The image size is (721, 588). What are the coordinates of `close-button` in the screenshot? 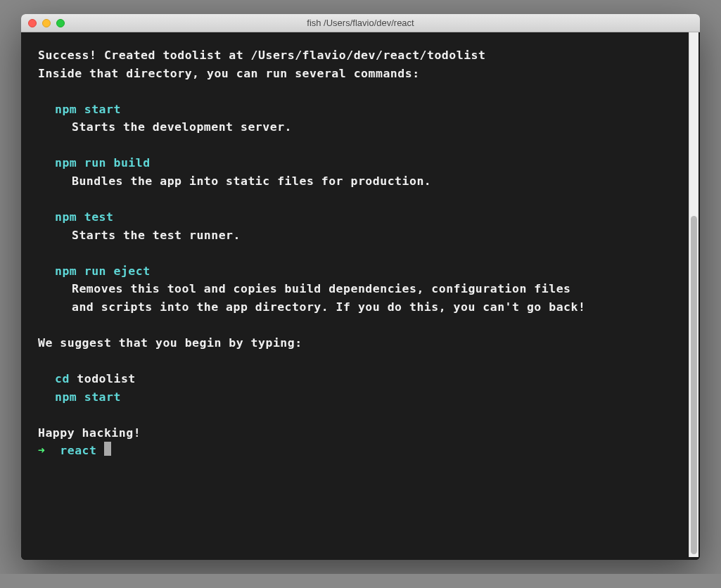 It's located at (32, 23).